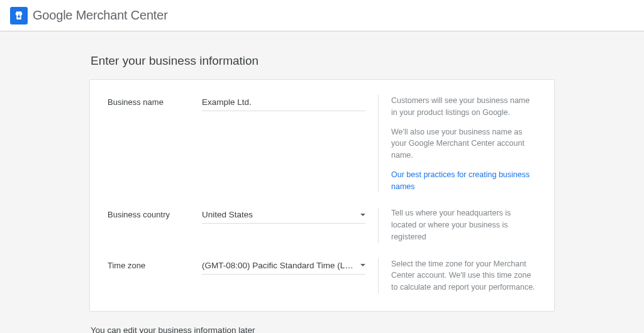 The height and width of the screenshot is (333, 644). Describe the element at coordinates (119, 15) in the screenshot. I see `logo-product-text: Merchant Center` at that location.